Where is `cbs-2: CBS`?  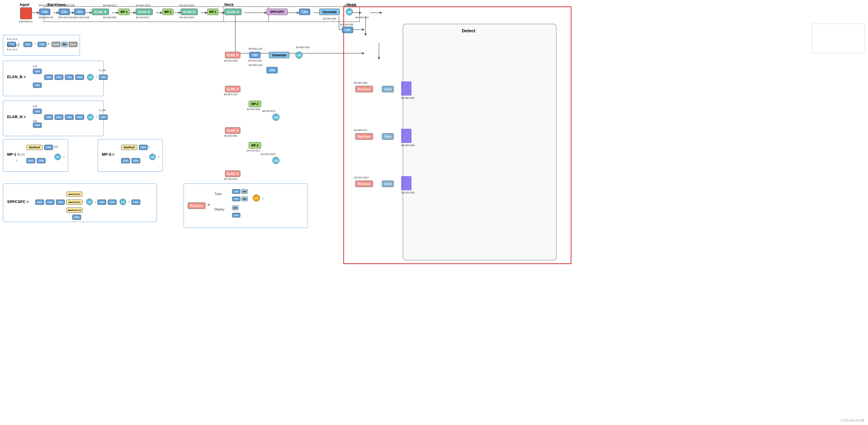 cbs-2: CBS is located at coordinates (64, 12).